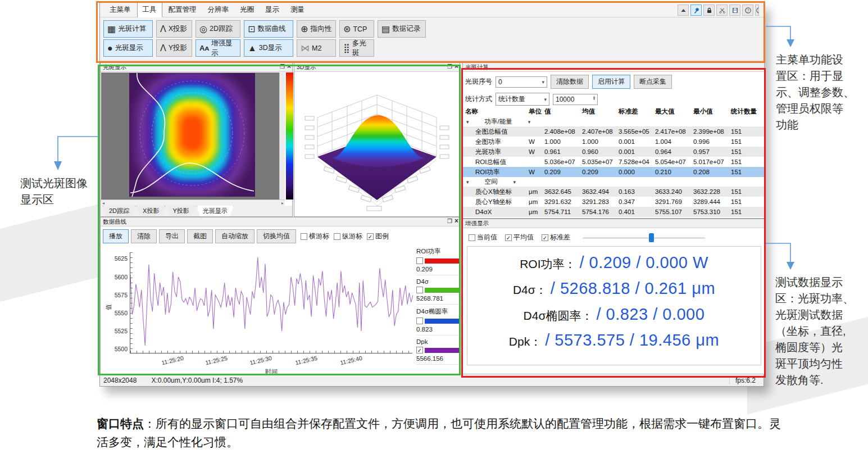 This screenshot has width=868, height=458. I want to click on export-button: 导出, so click(172, 236).